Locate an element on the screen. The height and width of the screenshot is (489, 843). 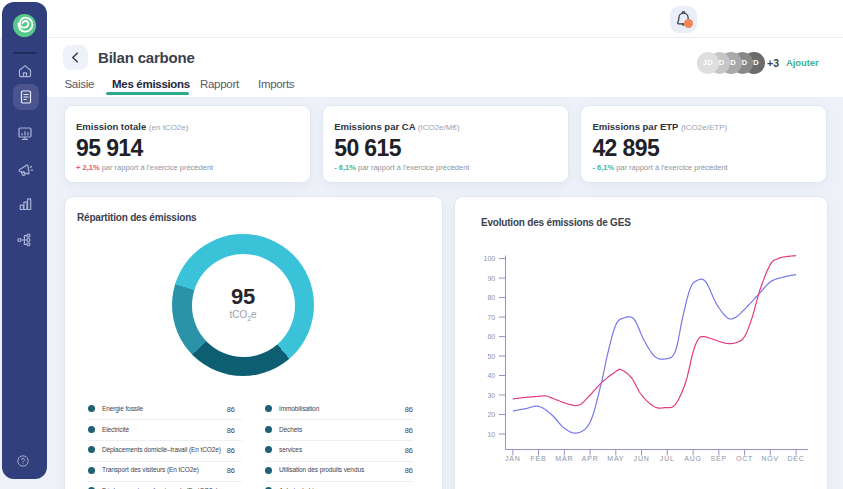
svg-text: 40 is located at coordinates (491, 376).